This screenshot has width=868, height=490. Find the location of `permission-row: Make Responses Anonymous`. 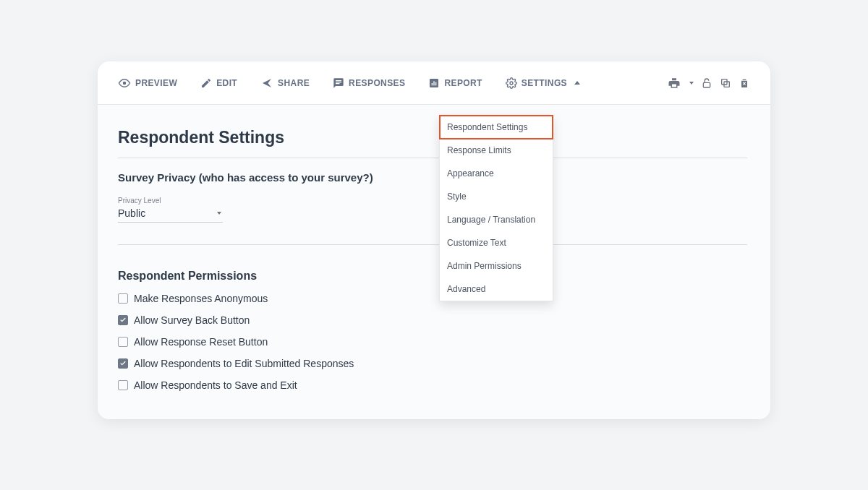

permission-row: Make Responses Anonymous is located at coordinates (434, 298).